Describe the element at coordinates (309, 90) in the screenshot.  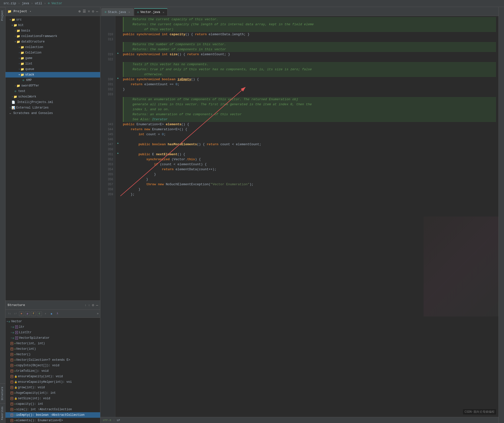
I see `code-line-332: }` at that location.